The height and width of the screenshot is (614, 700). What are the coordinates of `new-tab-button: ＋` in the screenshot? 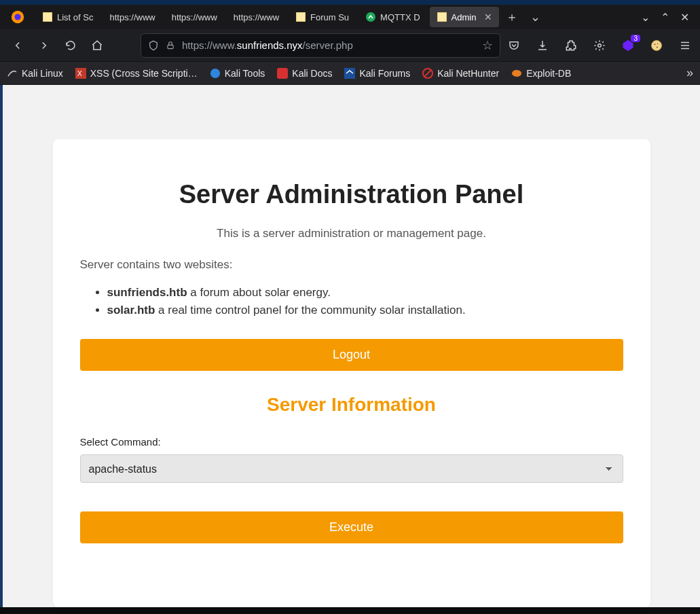 It's located at (512, 17).